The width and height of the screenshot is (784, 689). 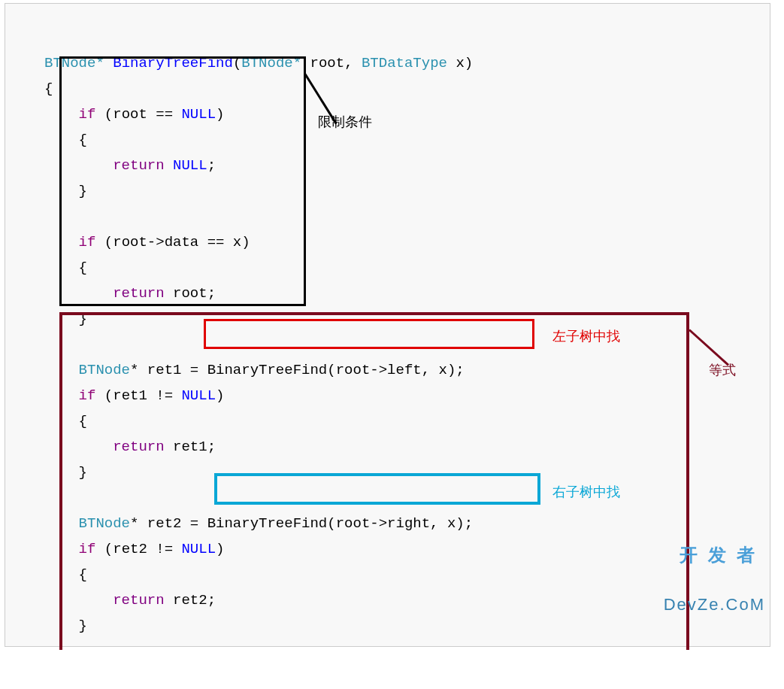 What do you see at coordinates (404, 63) in the screenshot?
I see `token-type: BTDataType` at bounding box center [404, 63].